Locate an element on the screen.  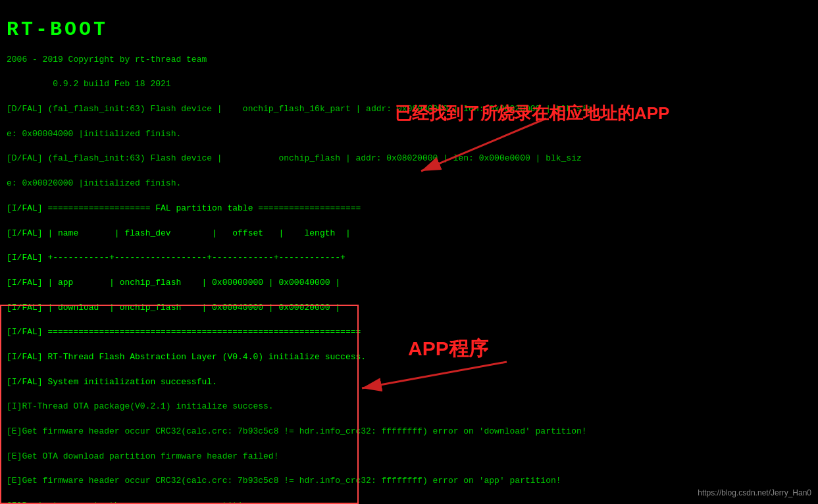
fal-sys-init: [I/FAL] System initialization successful… is located at coordinates (112, 382).